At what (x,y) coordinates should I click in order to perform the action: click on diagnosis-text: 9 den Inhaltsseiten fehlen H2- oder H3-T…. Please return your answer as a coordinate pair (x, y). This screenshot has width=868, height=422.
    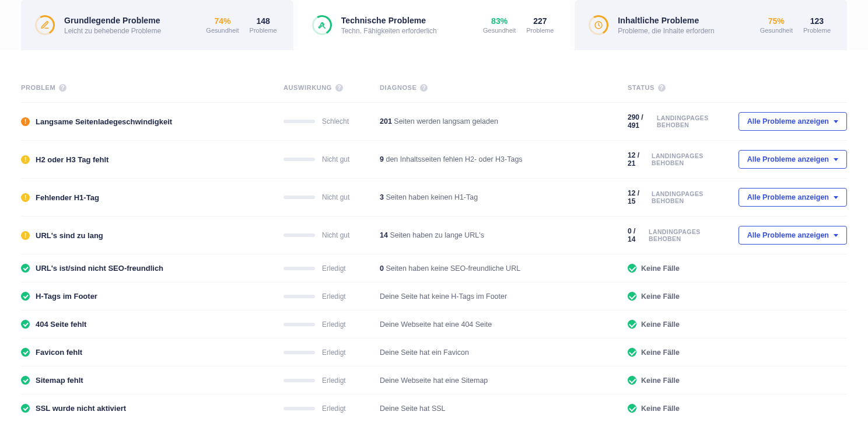
    Looking at the image, I should click on (504, 159).